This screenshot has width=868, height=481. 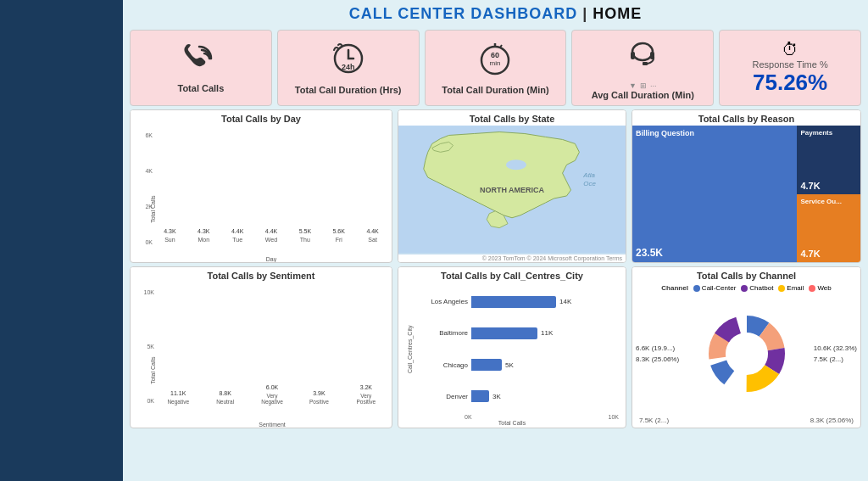 What do you see at coordinates (512, 348) in the screenshot?
I see `chart-calls-by-city: Total Calls by Call_Centres_City Call_Ce…` at bounding box center [512, 348].